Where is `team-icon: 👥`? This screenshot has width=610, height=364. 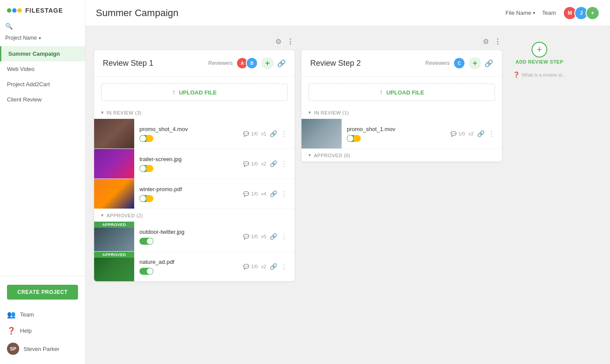 team-icon: 👥 is located at coordinates (11, 314).